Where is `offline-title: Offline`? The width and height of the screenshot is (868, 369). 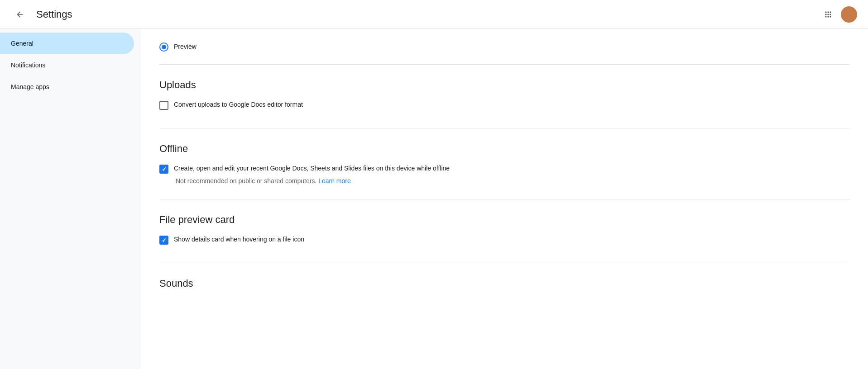 offline-title: Offline is located at coordinates (504, 149).